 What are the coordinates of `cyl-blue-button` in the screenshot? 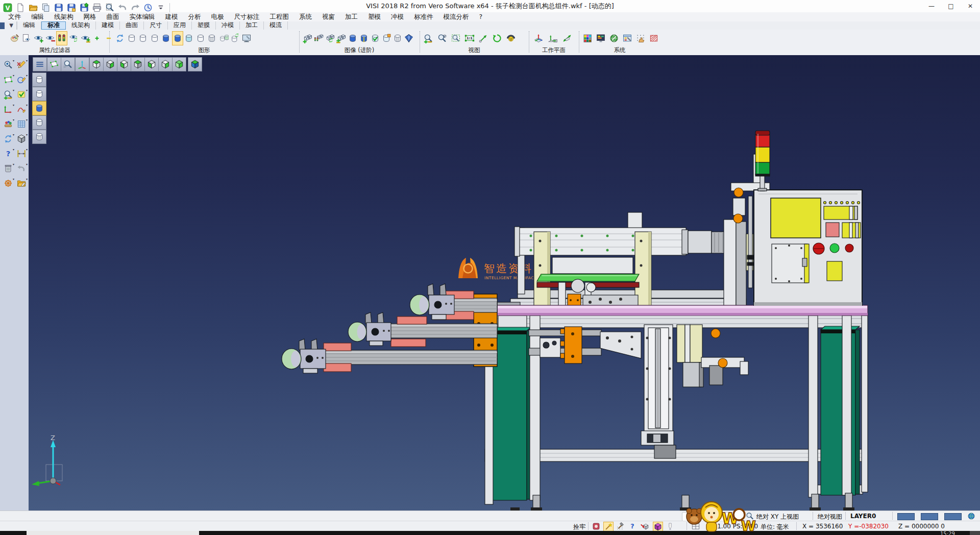 It's located at (178, 38).